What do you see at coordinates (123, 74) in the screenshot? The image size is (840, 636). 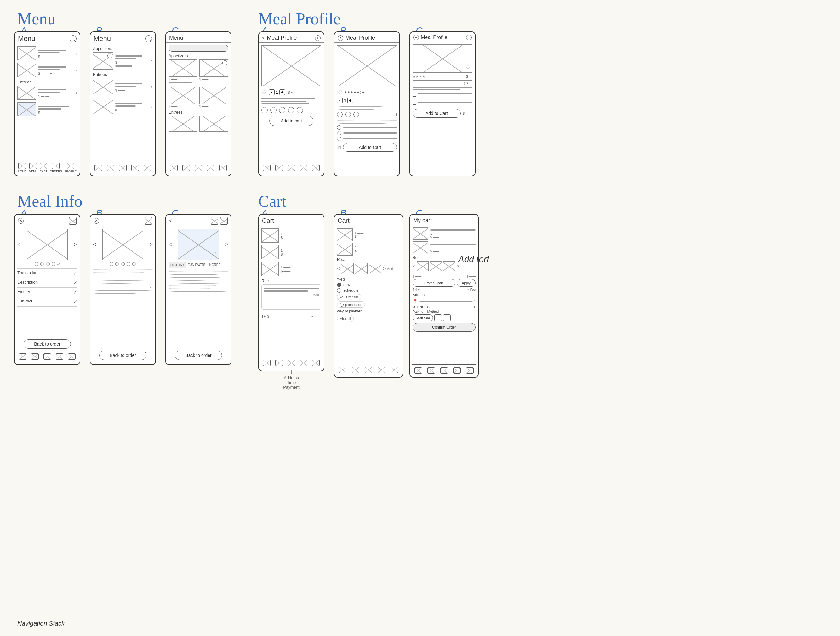 I see `entrees-label-b: Entrees` at bounding box center [123, 74].